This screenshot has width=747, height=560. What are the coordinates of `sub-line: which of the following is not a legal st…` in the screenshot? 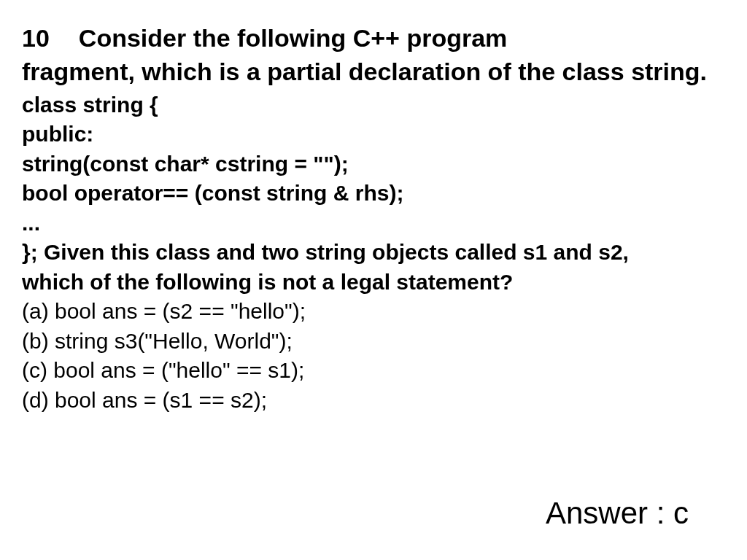 It's located at (377, 283).